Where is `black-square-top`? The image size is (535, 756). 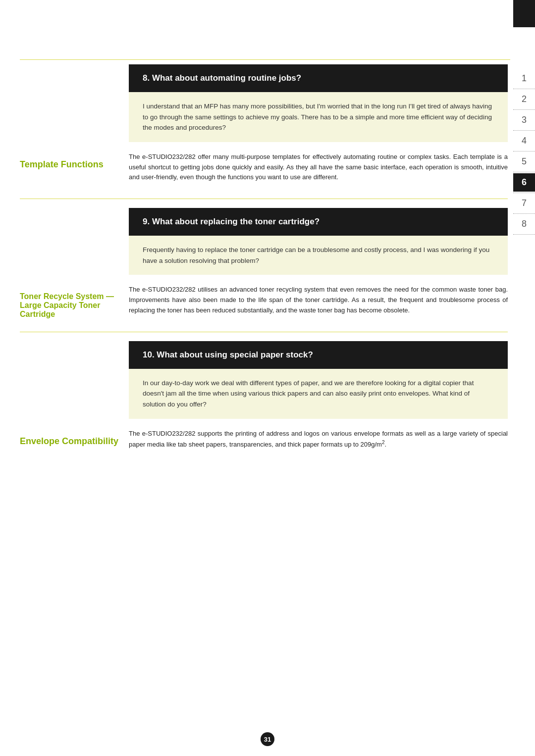 black-square-top is located at coordinates (524, 14).